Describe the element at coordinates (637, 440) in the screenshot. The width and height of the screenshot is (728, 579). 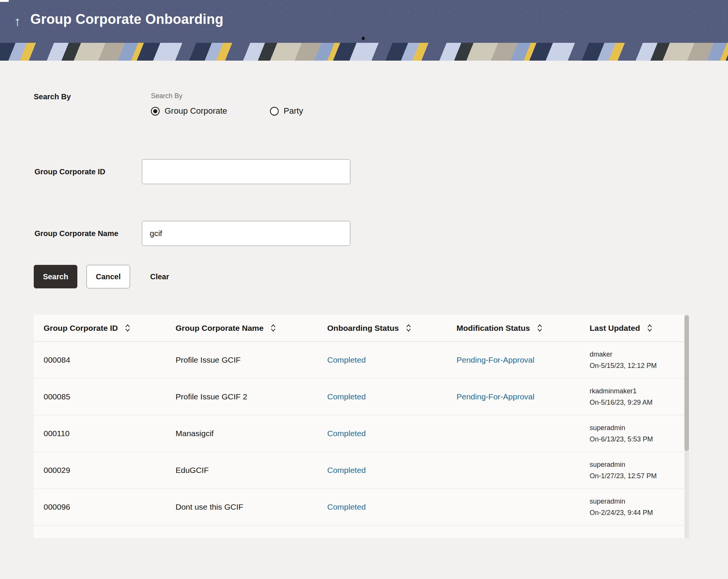
I see `cell-updated-on: On-6/13/23, 5:53 PM` at that location.